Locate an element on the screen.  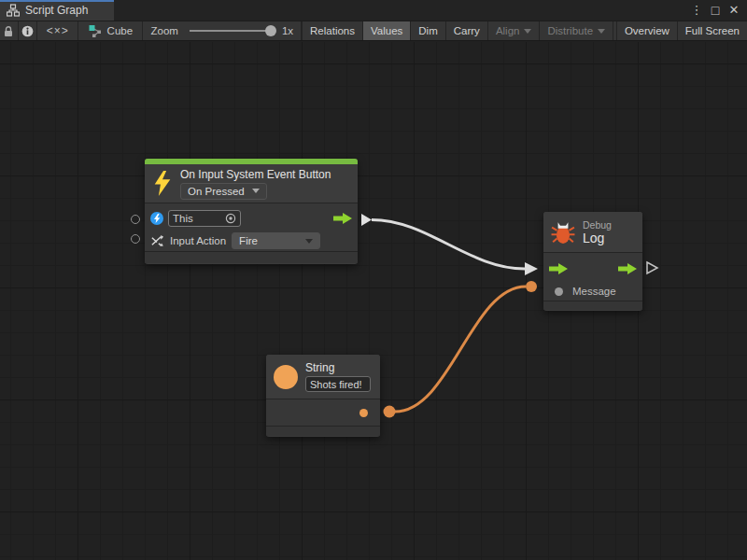
graph-context-breadcrumb: Cube is located at coordinates (110, 31).